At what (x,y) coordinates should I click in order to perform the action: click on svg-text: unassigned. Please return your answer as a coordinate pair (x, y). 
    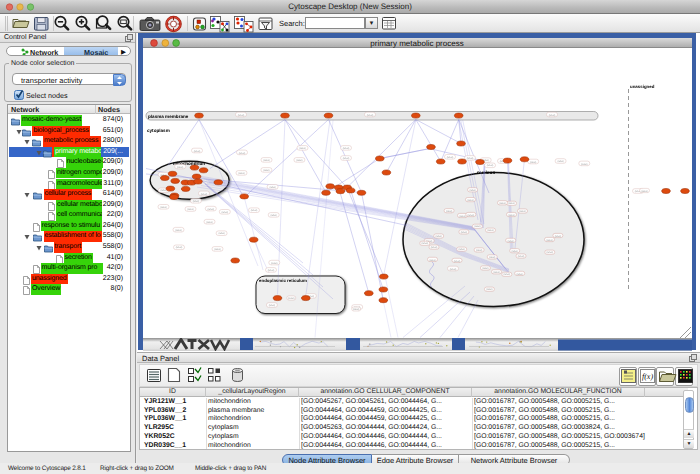
    Looking at the image, I should click on (642, 86).